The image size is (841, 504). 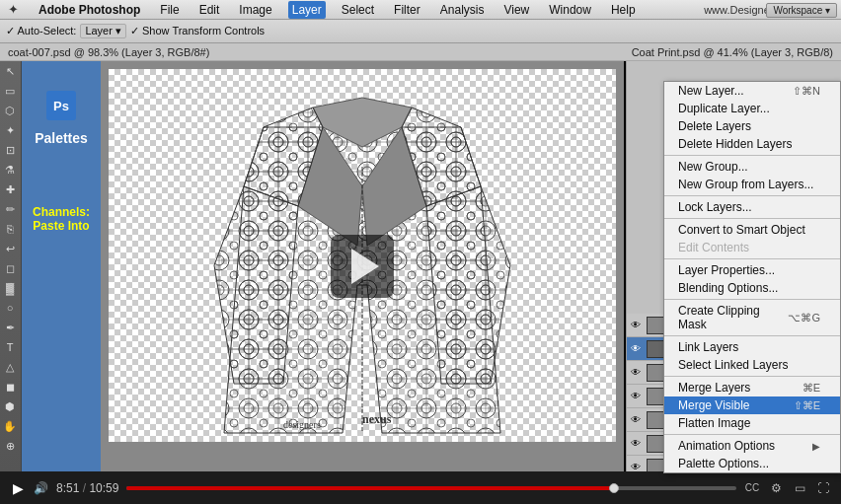 What do you see at coordinates (776, 488) in the screenshot?
I see `settings-button: ⚙` at bounding box center [776, 488].